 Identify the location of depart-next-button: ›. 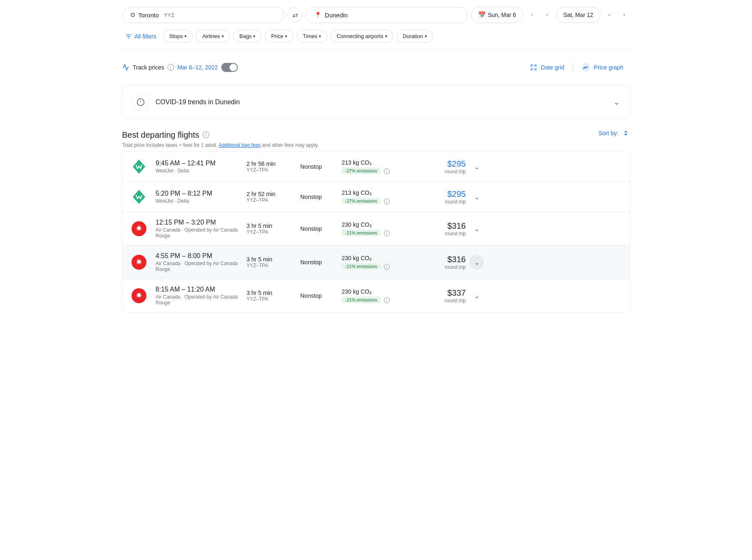
(547, 15).